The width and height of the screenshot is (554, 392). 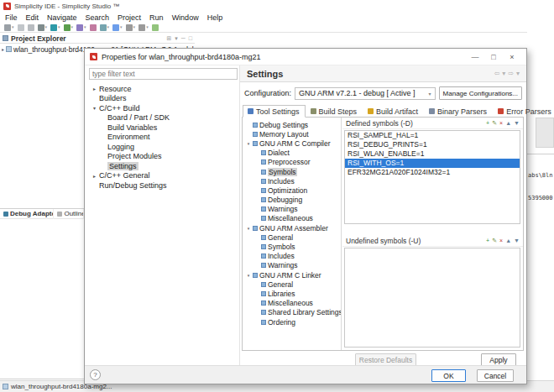 I want to click on properties-tree-item: Project Modules, so click(x=163, y=157).